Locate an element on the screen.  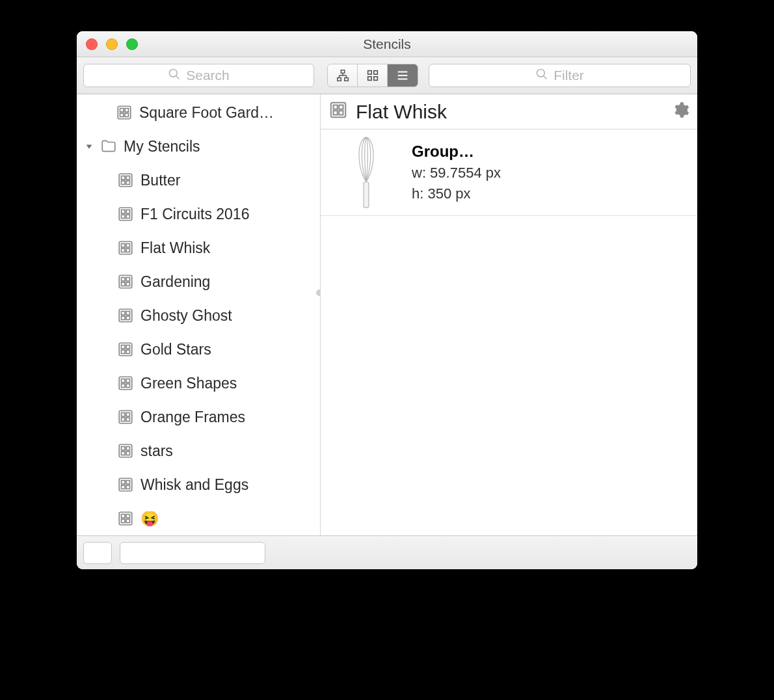
toolbar-right: Filter is located at coordinates (509, 75).